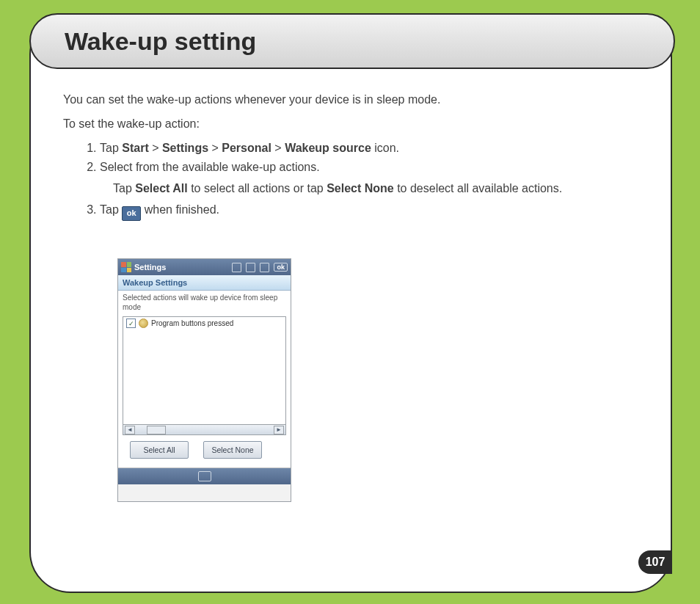  Describe the element at coordinates (204, 379) in the screenshot. I see `device-body: Selected actions will wake up device fro…` at that location.